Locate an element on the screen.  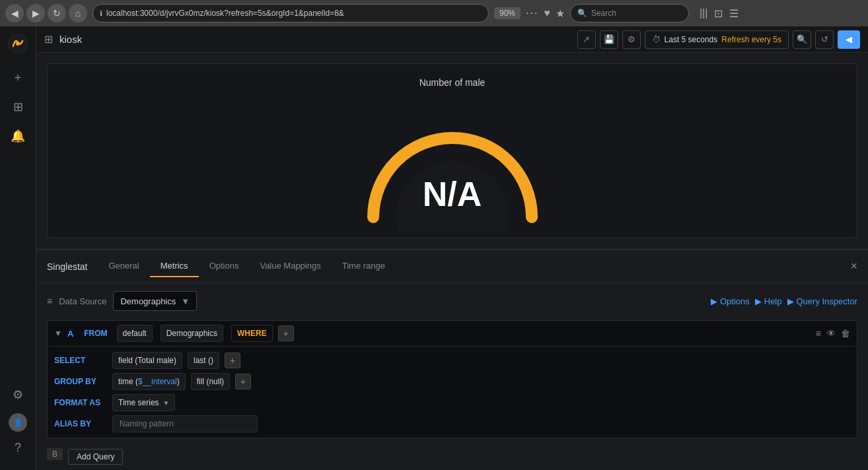
alias-input is located at coordinates (185, 424).